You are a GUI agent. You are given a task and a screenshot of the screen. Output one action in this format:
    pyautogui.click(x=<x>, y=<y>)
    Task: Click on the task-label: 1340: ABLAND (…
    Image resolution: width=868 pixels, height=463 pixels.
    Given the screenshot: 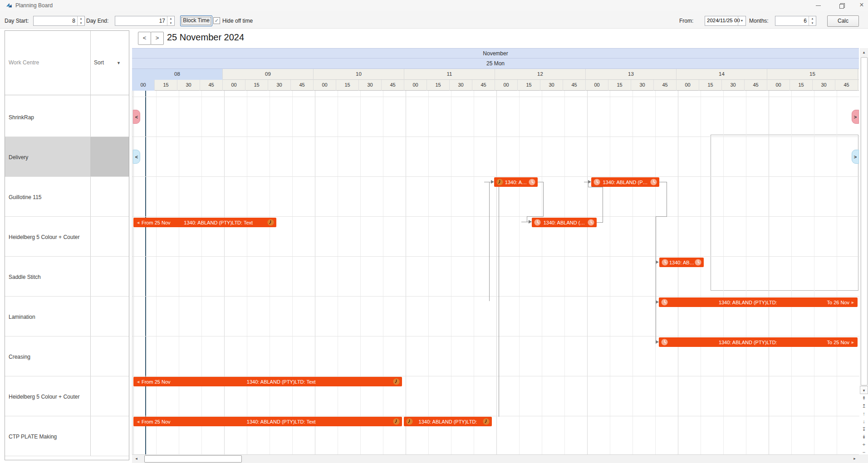 What is the action you would take?
    pyautogui.click(x=564, y=223)
    